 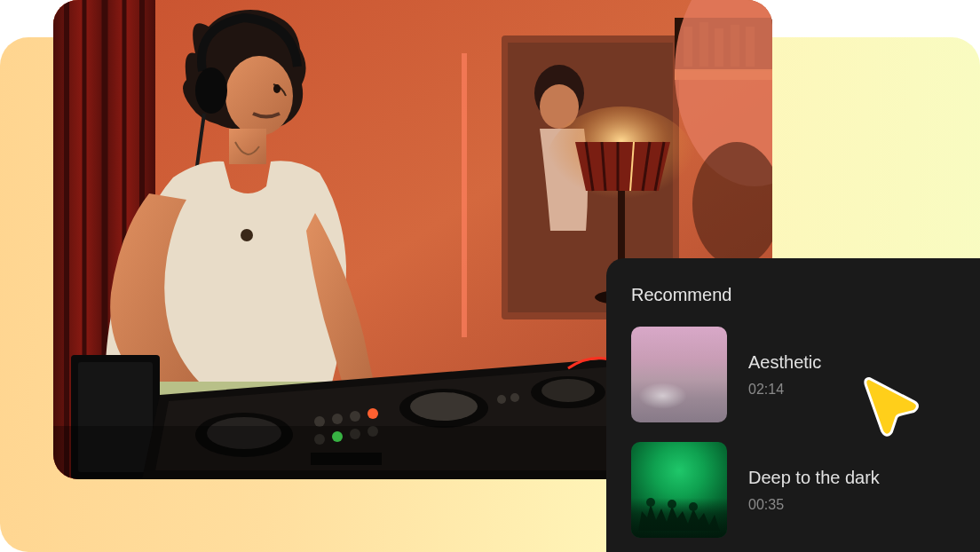 What do you see at coordinates (794, 295) in the screenshot?
I see `recommend-heading: Recommend` at bounding box center [794, 295].